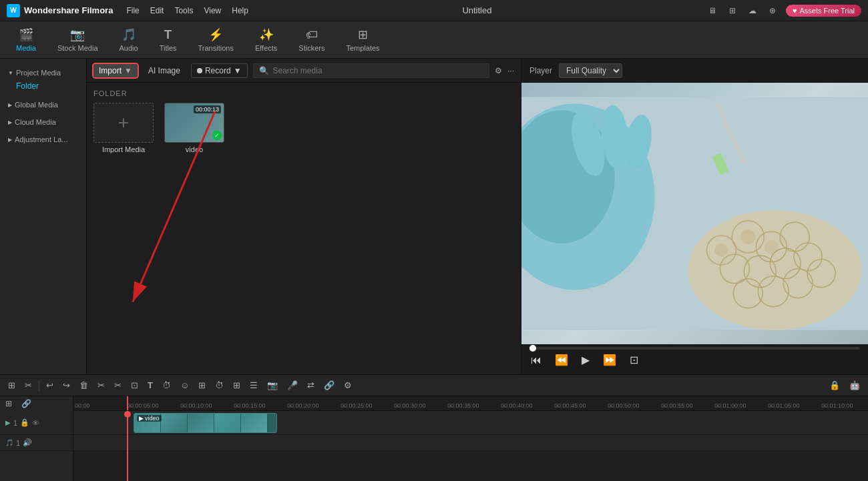 This screenshot has height=481, width=868. I want to click on tl-crop-button: ⊡, so click(135, 386).